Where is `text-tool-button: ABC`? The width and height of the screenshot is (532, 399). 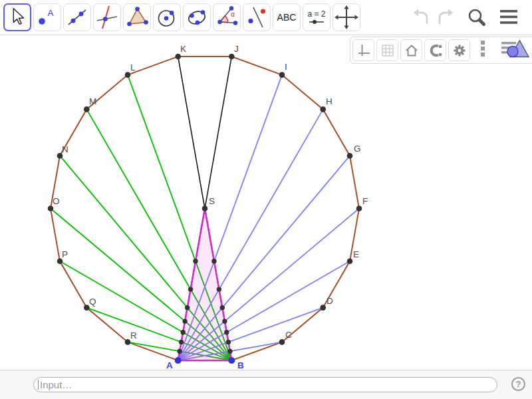 text-tool-button: ABC is located at coordinates (287, 17).